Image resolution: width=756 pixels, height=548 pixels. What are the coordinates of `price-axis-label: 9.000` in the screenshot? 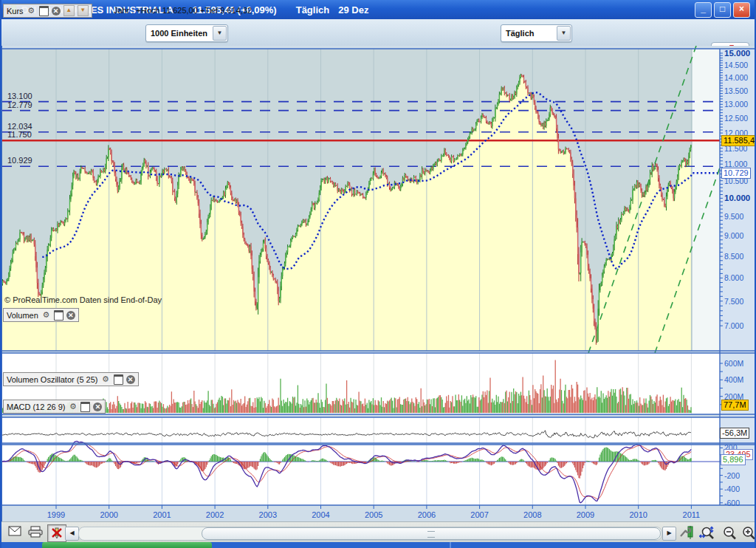 It's located at (734, 236).